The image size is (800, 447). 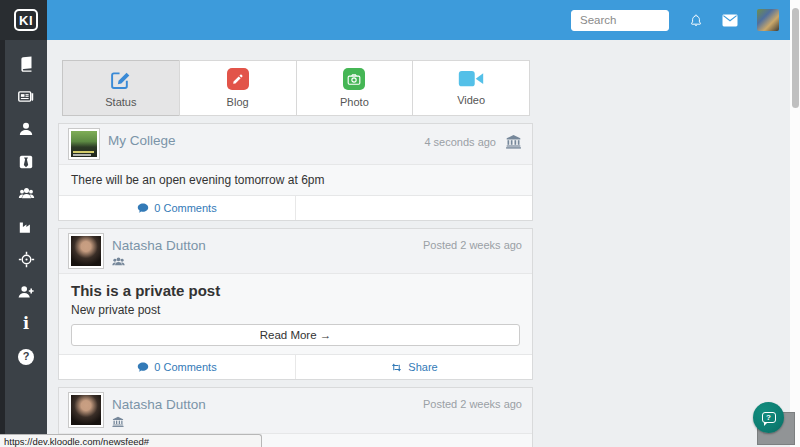 I want to click on info-icon: i, so click(x=26, y=324).